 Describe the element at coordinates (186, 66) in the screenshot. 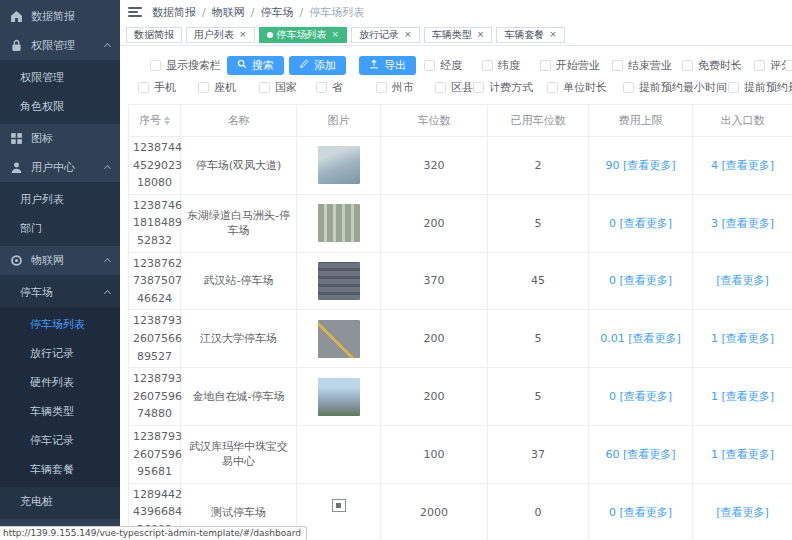

I see `show-search-checkbox: 显示搜索栏` at that location.